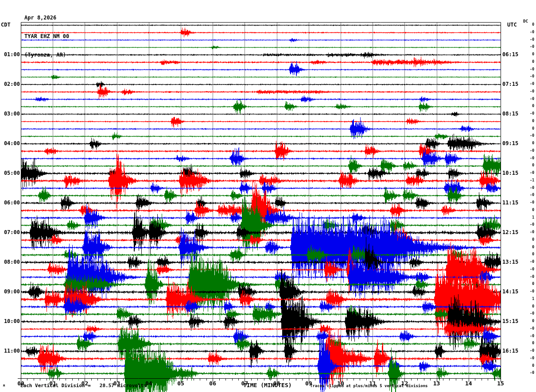 The height and width of the screenshot is (392, 536). Describe the element at coordinates (11, 173) in the screenshot. I see `left-time-label: 05:00` at that location.